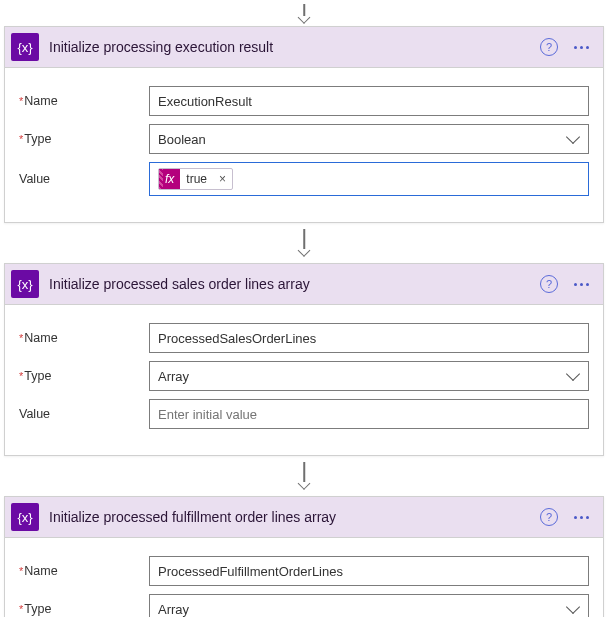 This screenshot has height=617, width=608. What do you see at coordinates (222, 179) in the screenshot?
I see `token-remove-button: ×` at bounding box center [222, 179].